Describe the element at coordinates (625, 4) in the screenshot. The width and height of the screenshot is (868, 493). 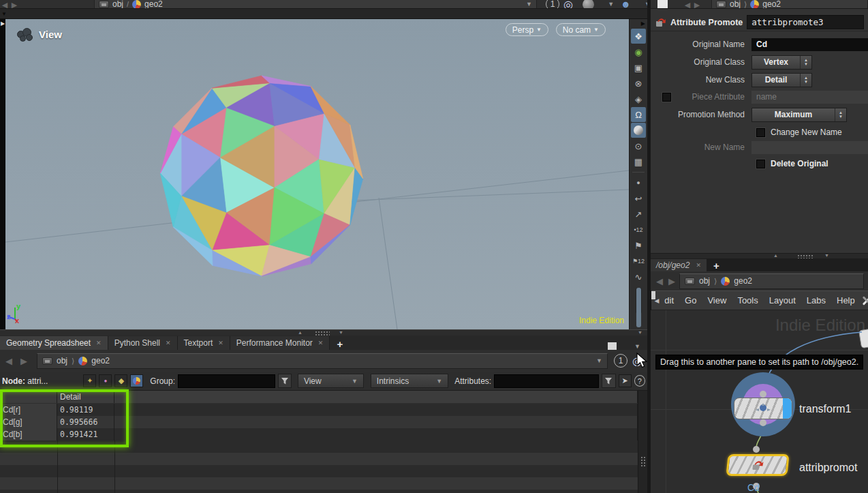
I see `user-avatar-icon: ☻` at that location.